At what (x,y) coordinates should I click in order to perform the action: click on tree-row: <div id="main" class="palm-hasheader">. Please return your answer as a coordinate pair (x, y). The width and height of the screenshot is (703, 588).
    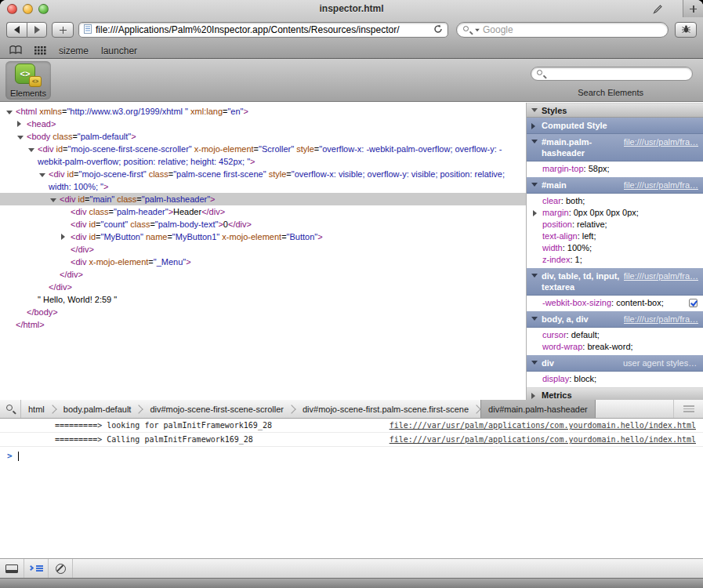
    Looking at the image, I should click on (263, 199).